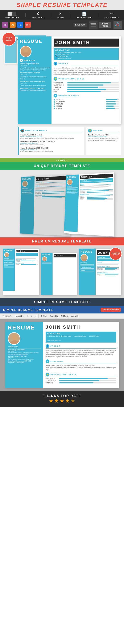 The height and width of the screenshot is (644, 124). Describe the element at coordinates (112, 275) in the screenshot. I see `pl-per1-bg` at that location.